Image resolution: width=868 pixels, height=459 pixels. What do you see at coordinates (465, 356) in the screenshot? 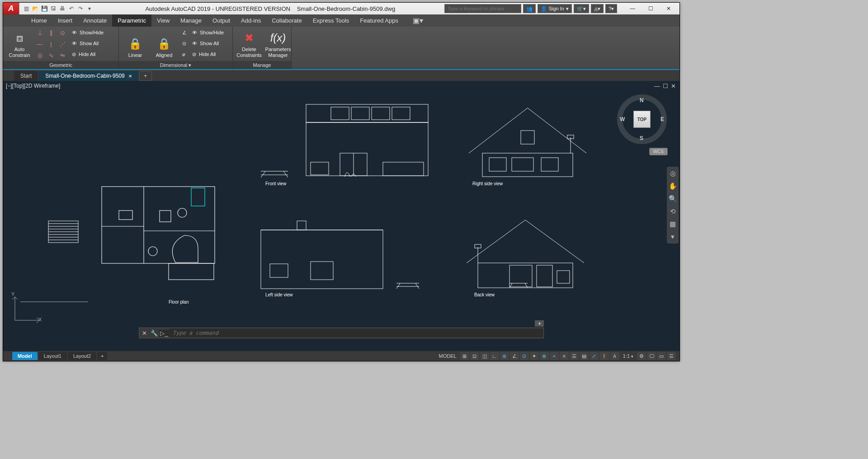
I see `status-grid-icon: ⊞` at bounding box center [465, 356].